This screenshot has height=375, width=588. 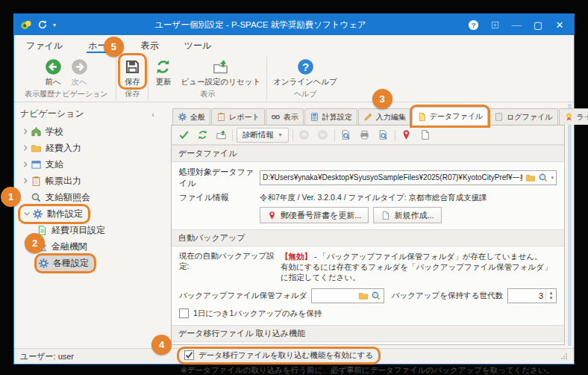 What do you see at coordinates (573, 117) in the screenshot?
I see `tab-license-info: ライセンス情報` at bounding box center [573, 117].